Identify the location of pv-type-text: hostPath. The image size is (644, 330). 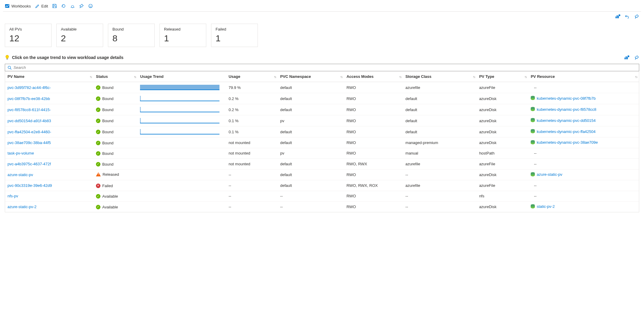
(502, 153).